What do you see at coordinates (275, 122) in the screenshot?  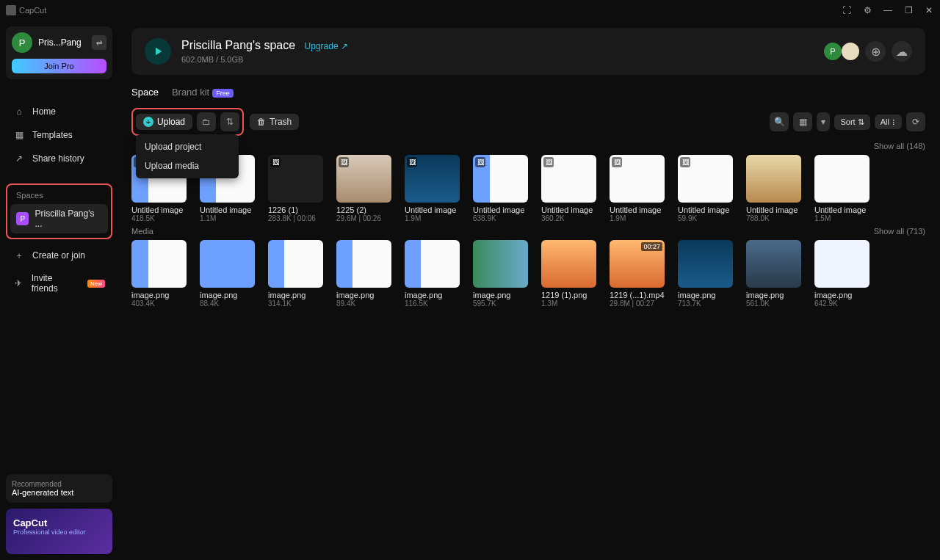 I see `trash-button: 🗑Trash` at bounding box center [275, 122].